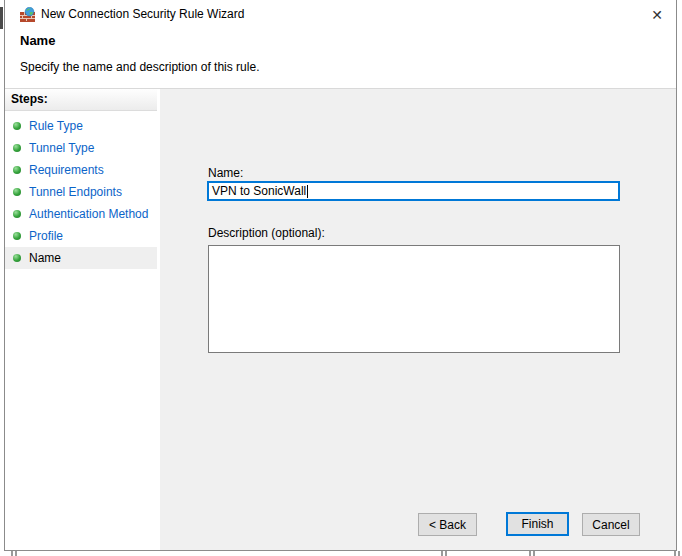 Image resolution: width=682 pixels, height=556 pixels. Describe the element at coordinates (81, 258) in the screenshot. I see `sidebar-item-name: Name` at that location.